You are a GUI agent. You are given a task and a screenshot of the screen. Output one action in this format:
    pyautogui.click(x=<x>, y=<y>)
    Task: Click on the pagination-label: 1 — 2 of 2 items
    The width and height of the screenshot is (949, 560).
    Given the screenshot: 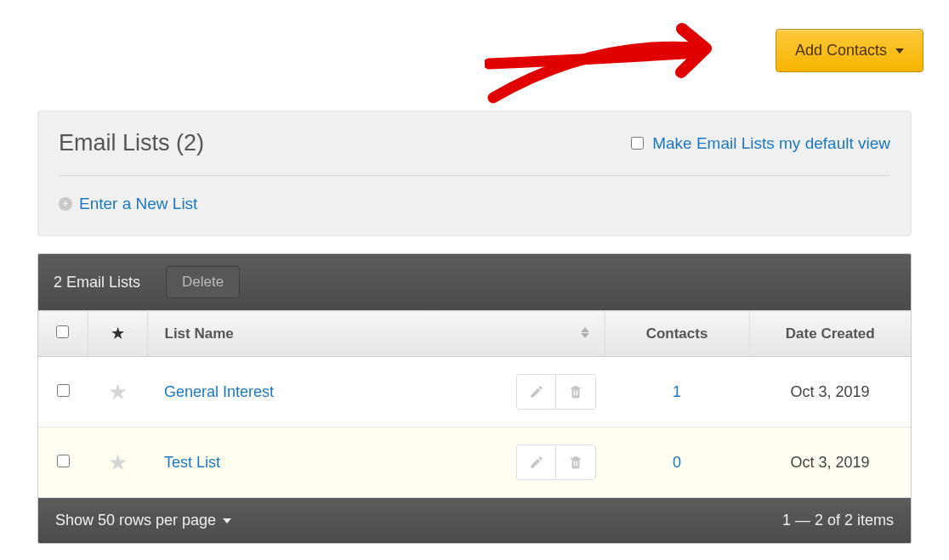 What is the action you would take?
    pyautogui.click(x=838, y=520)
    